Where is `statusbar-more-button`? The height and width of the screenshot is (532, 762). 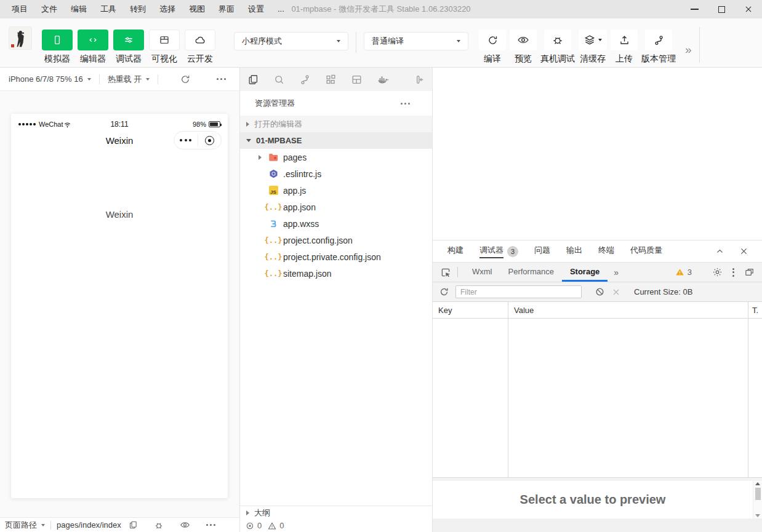
statusbar-more-button is located at coordinates (211, 525).